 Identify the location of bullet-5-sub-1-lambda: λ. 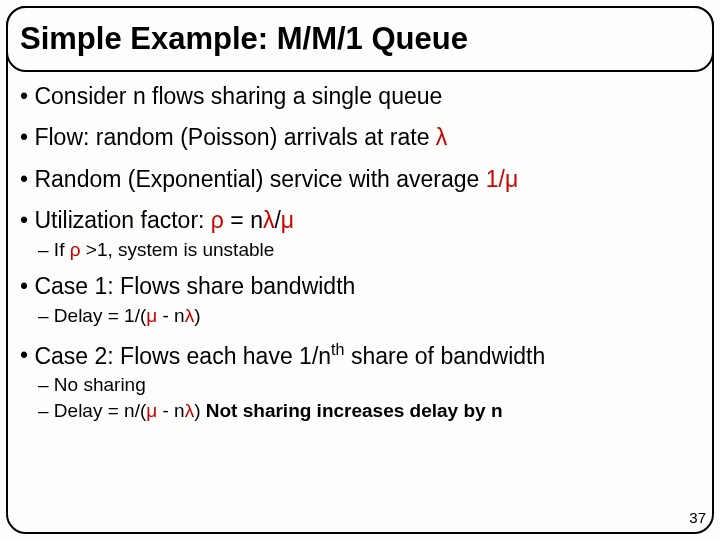
(190, 316).